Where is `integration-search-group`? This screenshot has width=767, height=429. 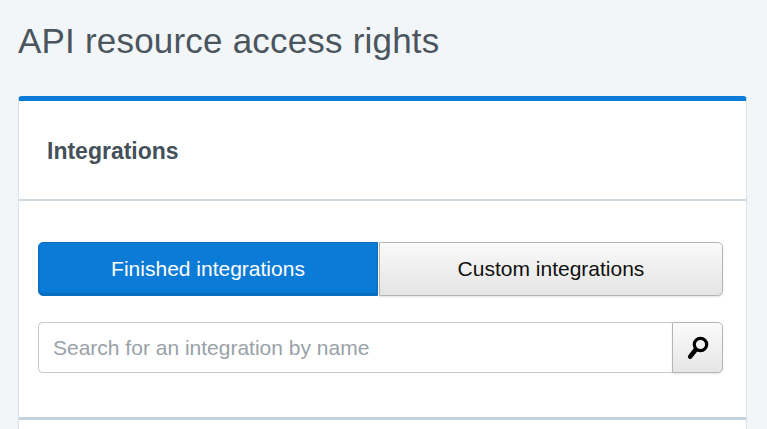
integration-search-group is located at coordinates (380, 348).